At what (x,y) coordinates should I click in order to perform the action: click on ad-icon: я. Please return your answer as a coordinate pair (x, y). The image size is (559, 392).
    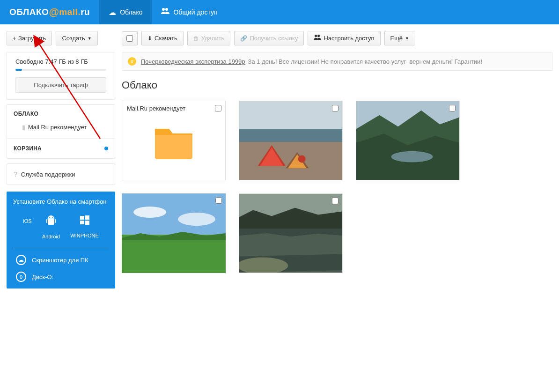
    Looking at the image, I should click on (132, 61).